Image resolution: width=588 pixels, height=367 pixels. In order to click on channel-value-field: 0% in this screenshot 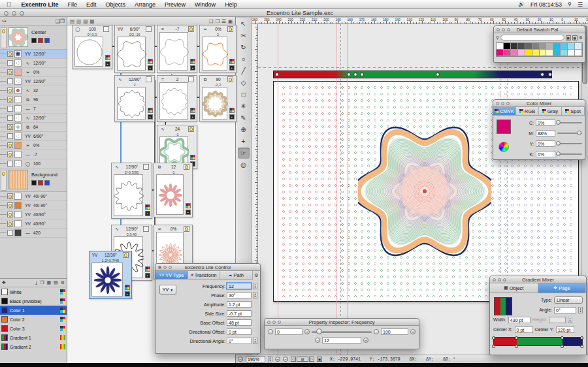, I will do `click(546, 123)`.